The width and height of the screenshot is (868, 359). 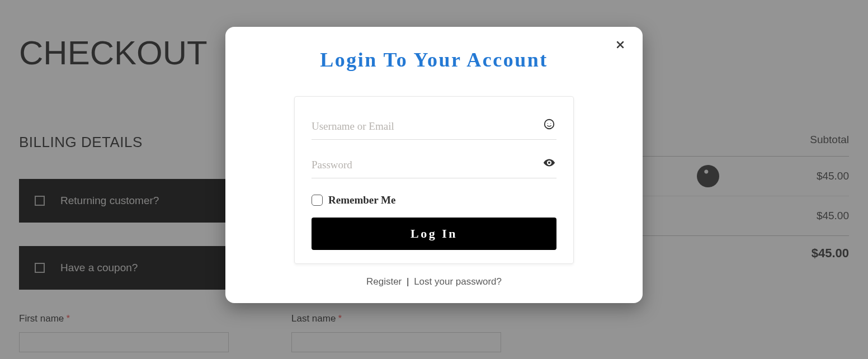 I want to click on user-icon, so click(x=549, y=124).